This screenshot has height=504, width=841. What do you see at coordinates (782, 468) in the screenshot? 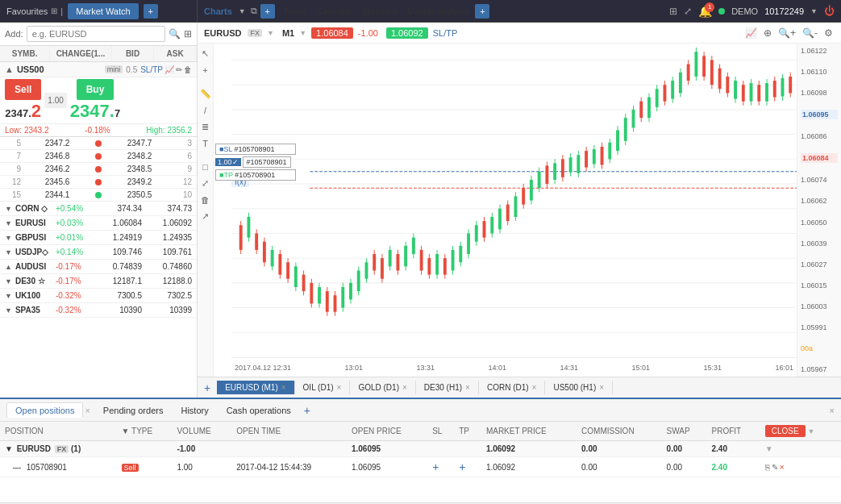
I see `delete-icon: ×` at bounding box center [782, 468].